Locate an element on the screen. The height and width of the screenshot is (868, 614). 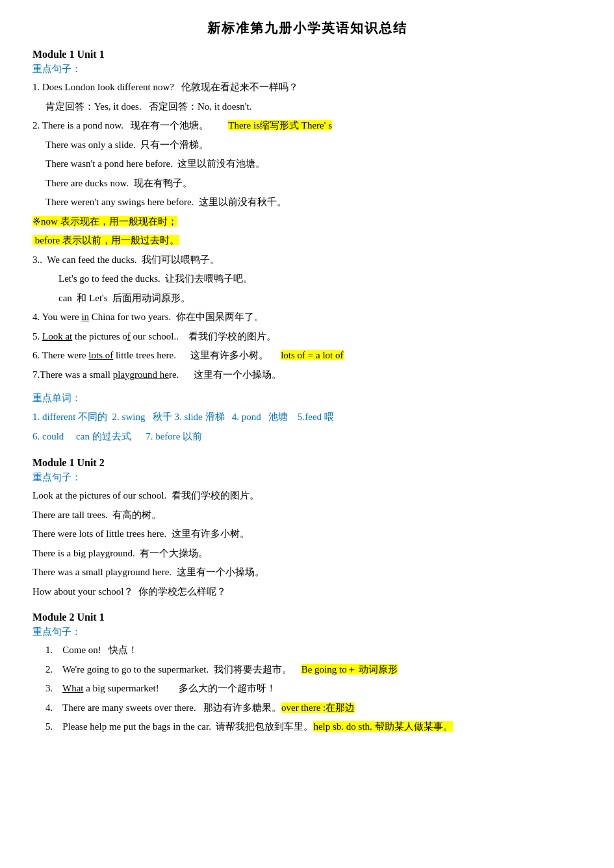
module-title-m2u1: Module 2 Unit 1 is located at coordinates (307, 617).